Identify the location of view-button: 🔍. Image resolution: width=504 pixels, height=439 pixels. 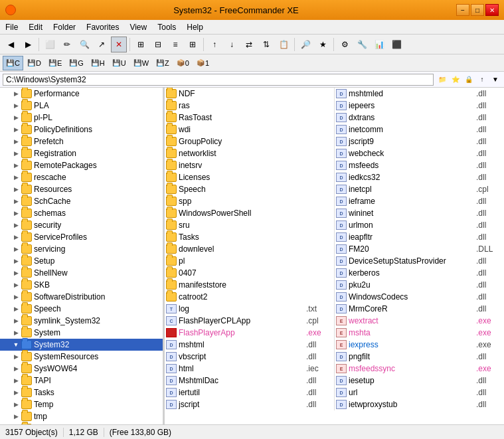
(84, 44).